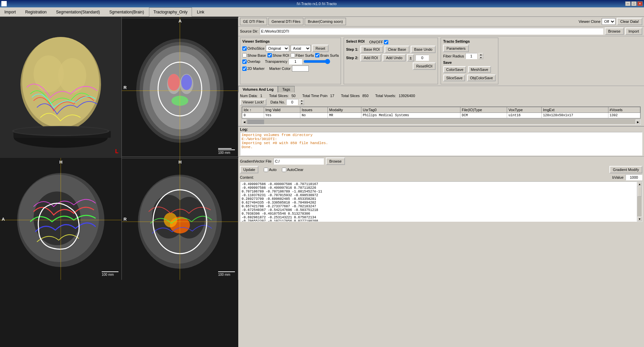 This screenshot has width=644, height=347. I want to click on slice-save-button: SliceSave, so click(454, 78).